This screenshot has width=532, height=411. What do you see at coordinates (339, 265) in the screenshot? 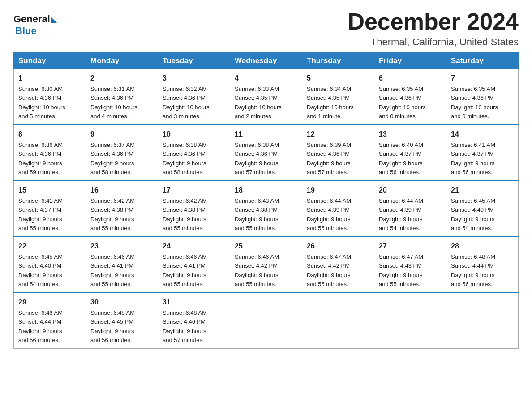
I see `calendar-cell: 26Sunrise: 6:47 AMSunset: 4:42 PMDayligh…` at bounding box center [339, 265].